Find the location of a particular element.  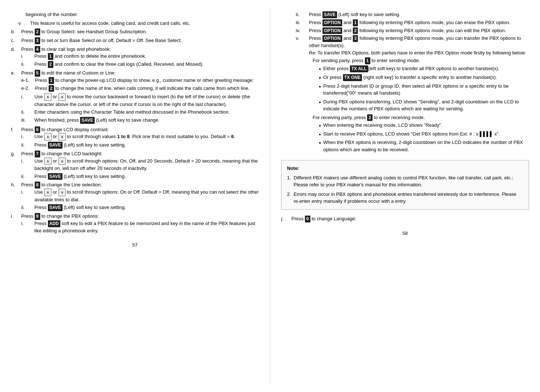

item-f: f. Press 6 to change LCD display contras… is located at coordinates (135, 137).